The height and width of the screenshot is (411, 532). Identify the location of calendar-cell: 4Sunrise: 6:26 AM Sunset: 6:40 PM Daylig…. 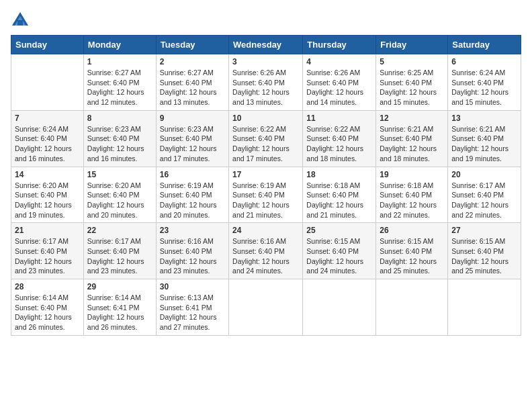
(340, 83).